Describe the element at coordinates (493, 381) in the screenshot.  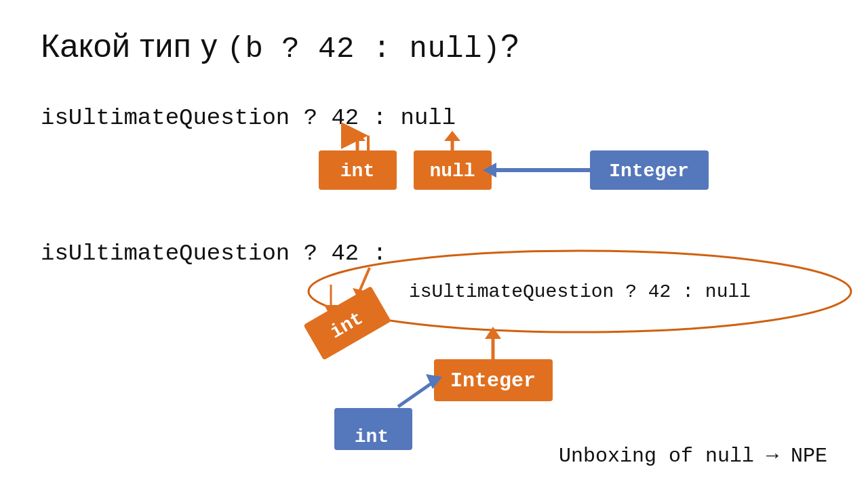
I see `integer-label-bottom: Integer` at that location.